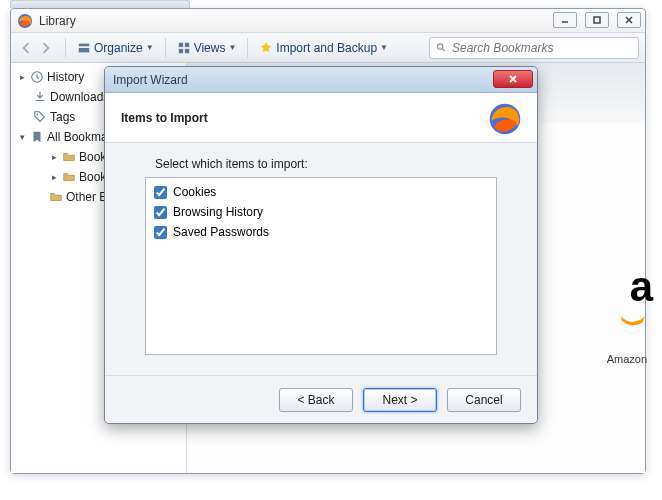 This screenshot has height=500, width=662. Describe the element at coordinates (118, 48) in the screenshot. I see `organize-label: Organize` at that location.